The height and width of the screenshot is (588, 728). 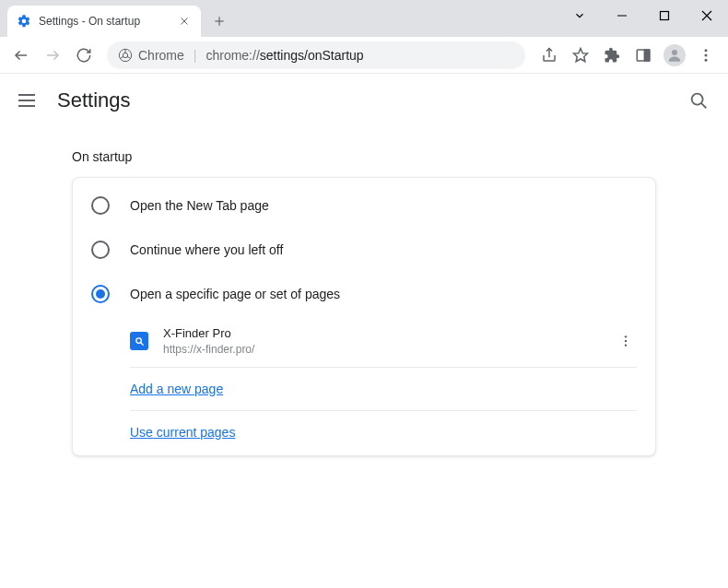 What do you see at coordinates (53, 55) in the screenshot?
I see `forward-button` at bounding box center [53, 55].